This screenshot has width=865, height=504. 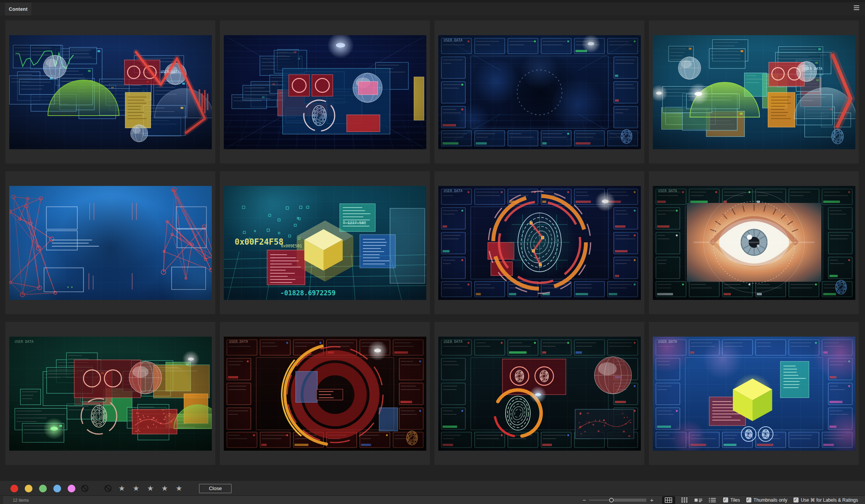 I want to click on content-tile-3: USER DATA, so click(x=540, y=92).